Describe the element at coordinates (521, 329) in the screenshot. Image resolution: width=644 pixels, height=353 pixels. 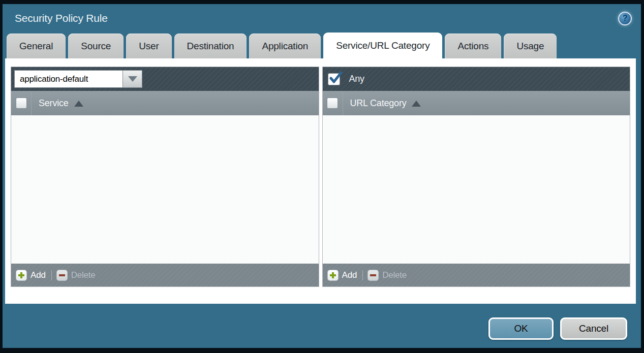
I see `ok-button: OK` at that location.